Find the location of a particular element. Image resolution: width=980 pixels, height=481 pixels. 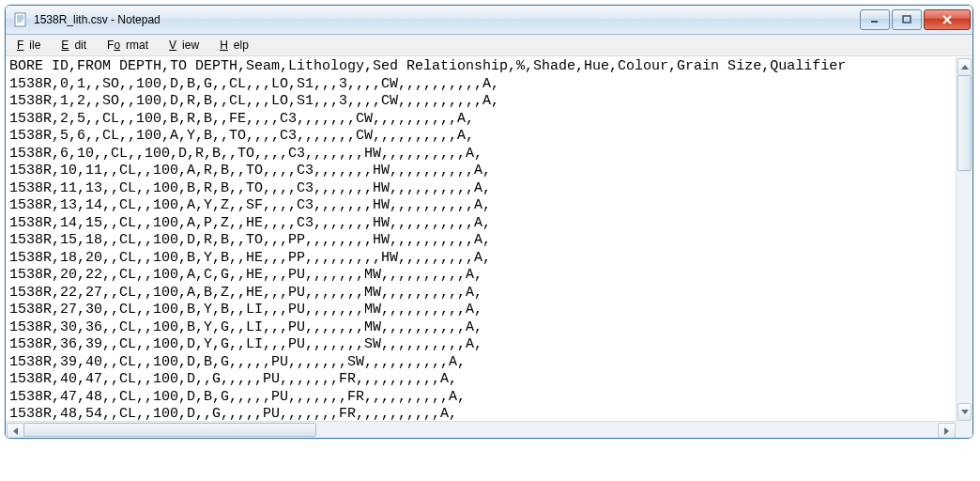

menu-edit: Edit is located at coordinates (77, 45).